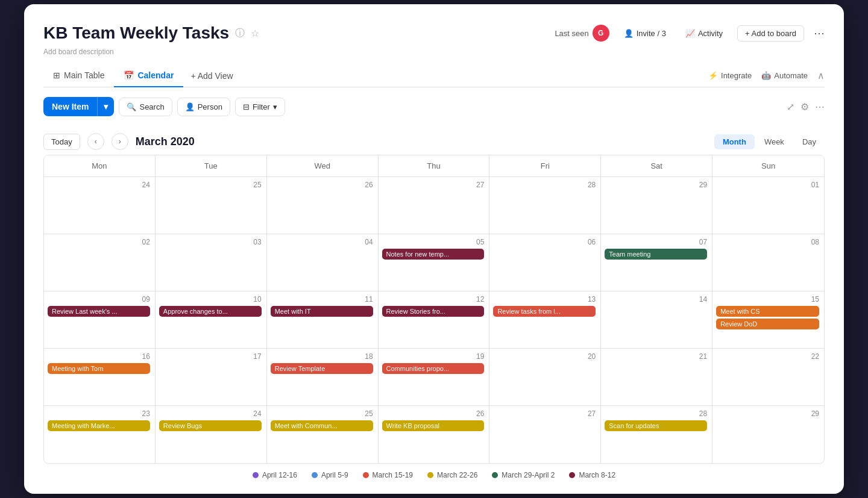  I want to click on cal-cell: 06, so click(545, 263).